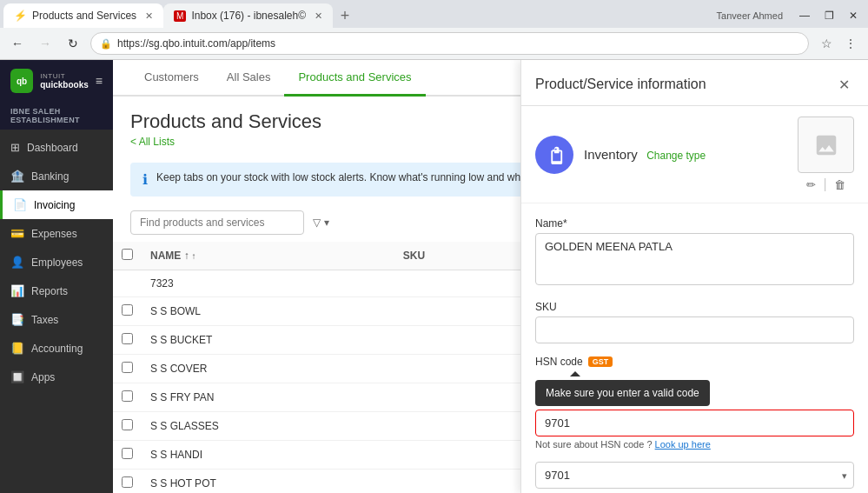 The width and height of the screenshot is (868, 493). I want to click on hsn-label: HSN code, so click(560, 362).